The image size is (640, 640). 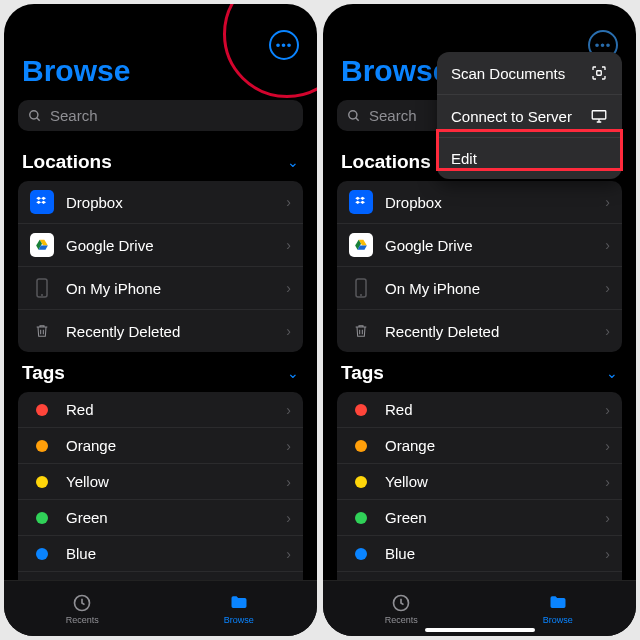 What do you see at coordinates (160, 116) in the screenshot?
I see `search-input: Search` at bounding box center [160, 116].